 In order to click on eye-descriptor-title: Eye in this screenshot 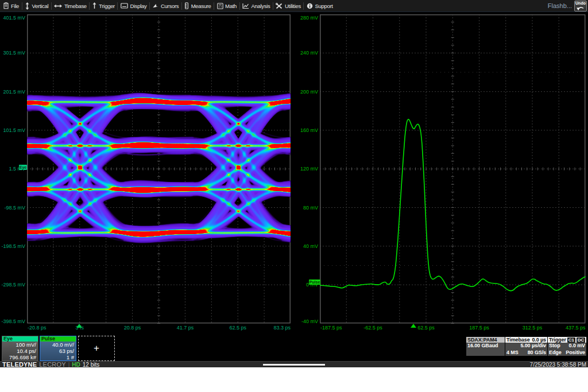, I will do `click(20, 339)`.